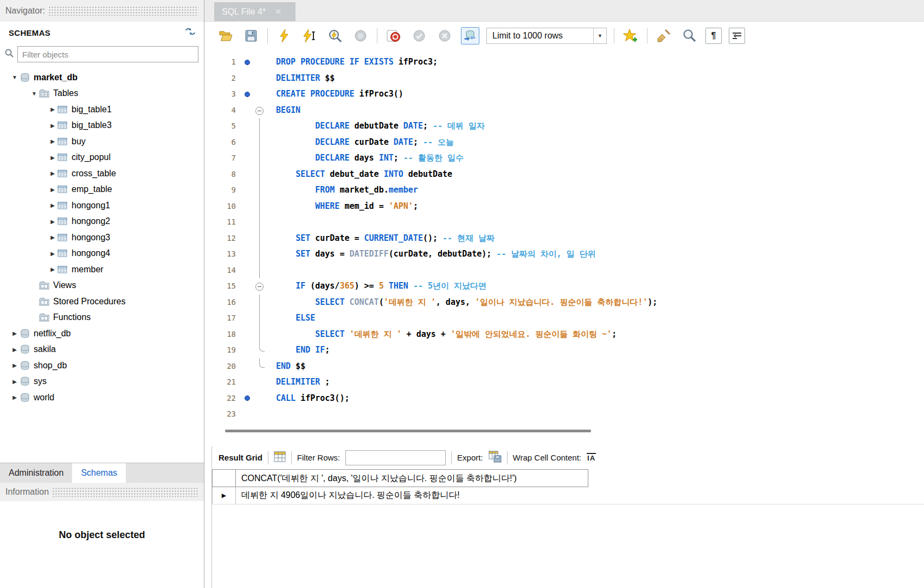 This screenshot has width=924, height=588. Describe the element at coordinates (564, 94) in the screenshot. I see `code-line-3: 3CREATE PROCEDURE ifProc3()` at that location.